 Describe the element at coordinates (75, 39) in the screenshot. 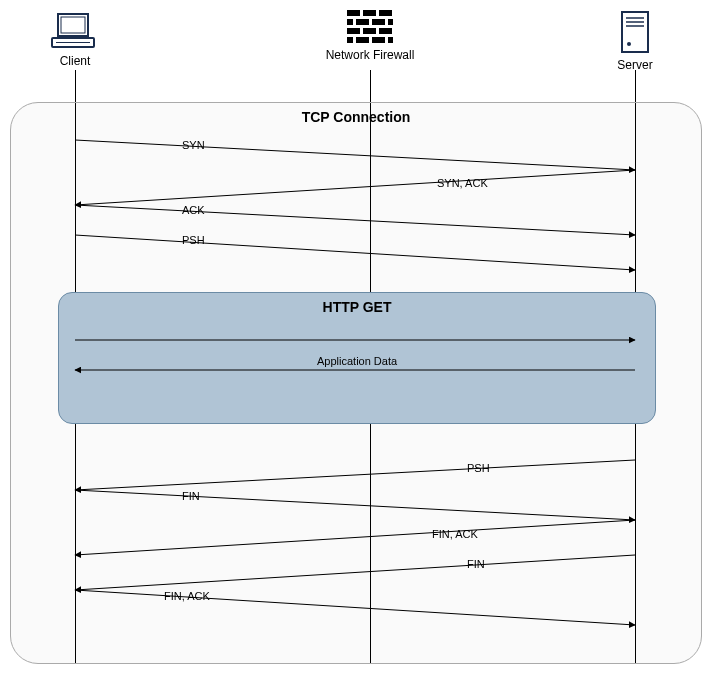

I see `actor-client: Client` at that location.